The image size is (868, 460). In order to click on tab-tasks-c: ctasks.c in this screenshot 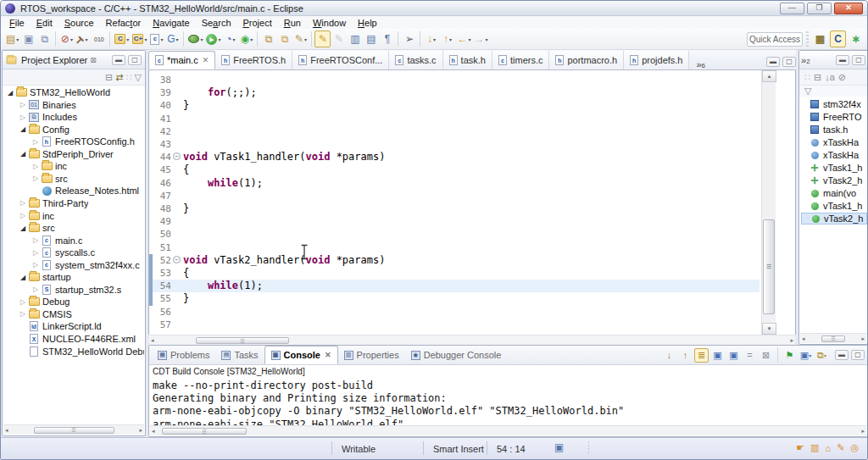, I will do `click(415, 60)`.